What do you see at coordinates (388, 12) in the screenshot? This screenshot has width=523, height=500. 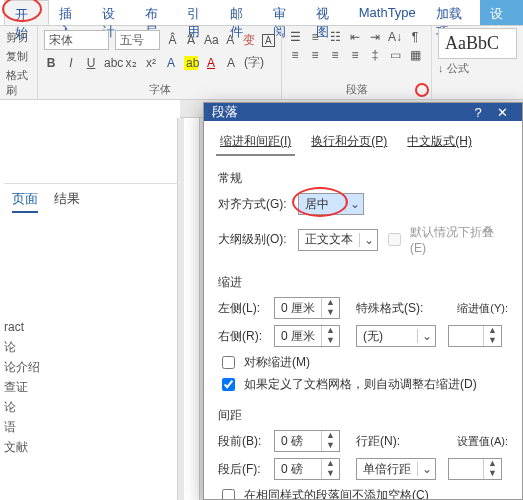 I see `tab-mathtype: MathType` at bounding box center [388, 12].